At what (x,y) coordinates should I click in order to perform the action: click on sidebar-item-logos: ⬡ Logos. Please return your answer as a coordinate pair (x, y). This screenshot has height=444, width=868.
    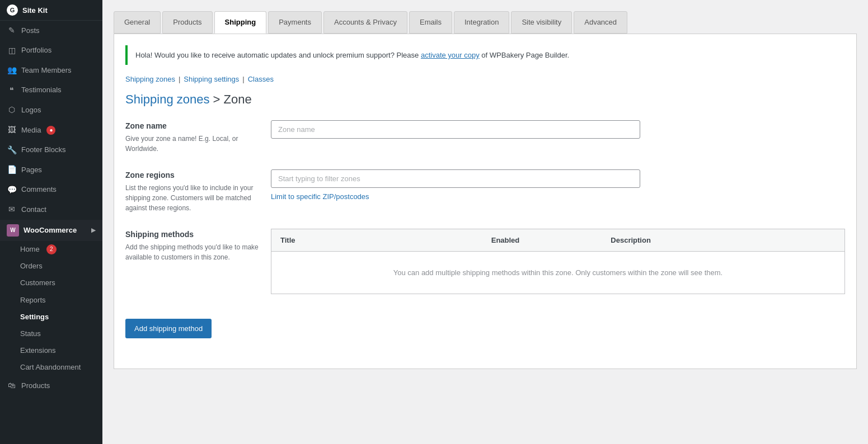
    Looking at the image, I should click on (51, 110).